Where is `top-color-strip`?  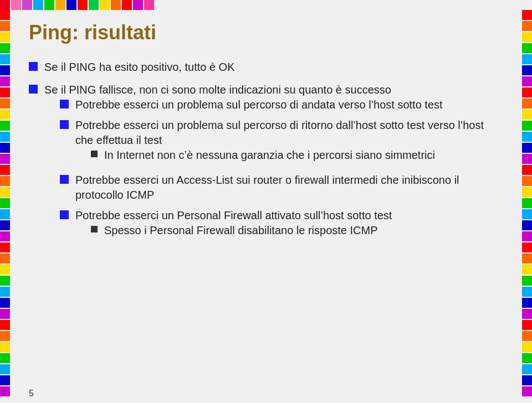
top-color-strip is located at coordinates (266, 5).